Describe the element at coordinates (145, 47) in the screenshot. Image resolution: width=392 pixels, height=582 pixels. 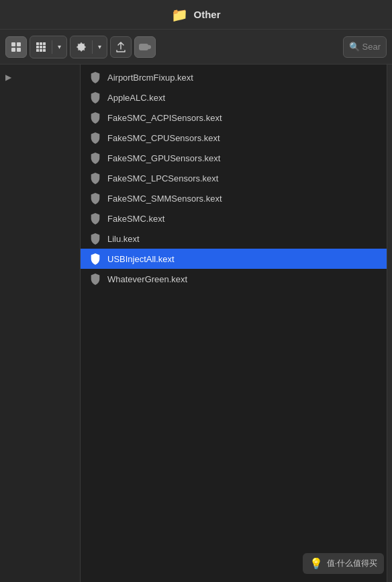
I see `tag-button` at that location.